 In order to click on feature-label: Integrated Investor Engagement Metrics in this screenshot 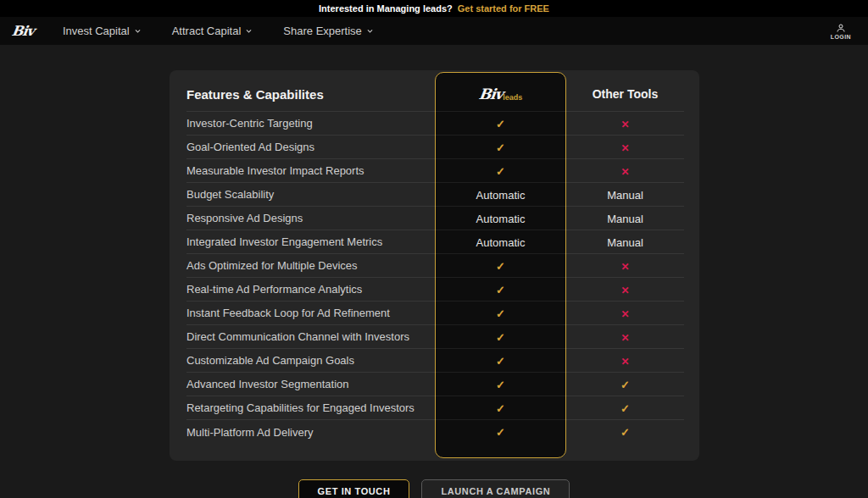, I will do `click(310, 242)`.